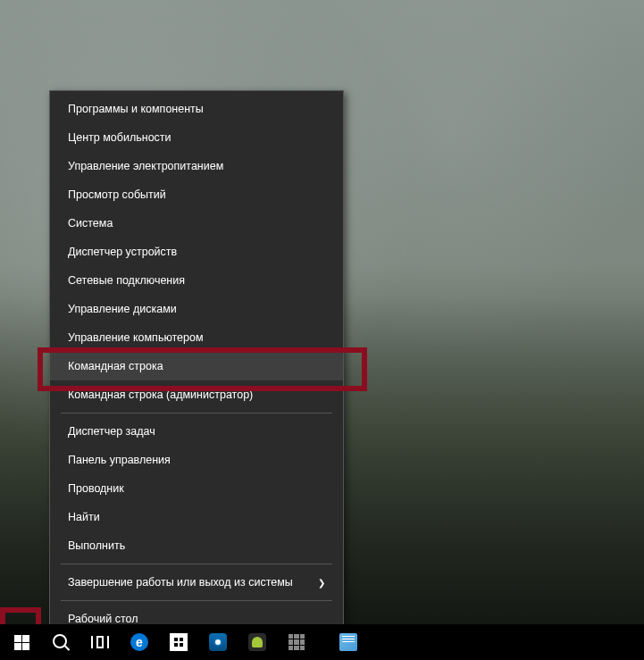 Image resolution: width=644 pixels, height=660 pixels. What do you see at coordinates (197, 431) in the screenshot?
I see `menu-task-manager: Диспетчер задач` at bounding box center [197, 431].